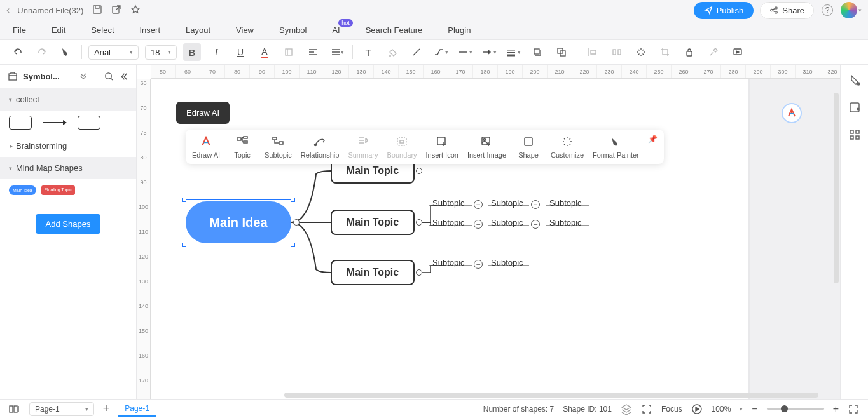  What do you see at coordinates (855, 81) in the screenshot?
I see `fill-theme-icon` at bounding box center [855, 81].